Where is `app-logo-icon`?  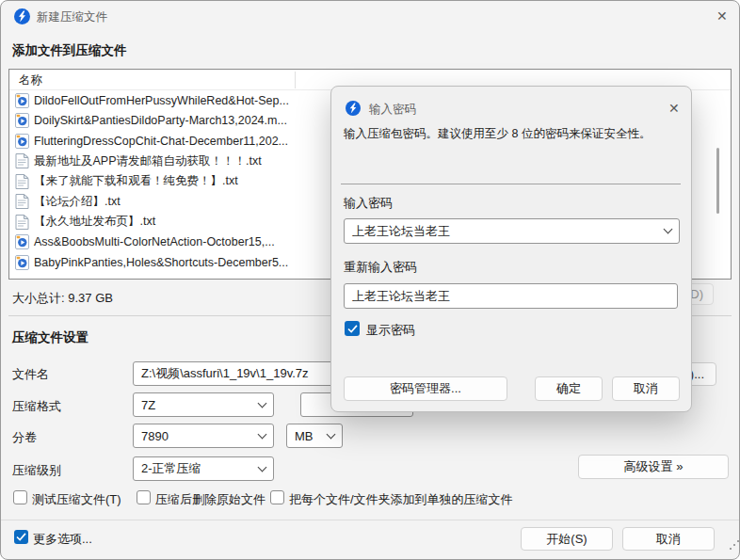
app-logo-icon is located at coordinates (23, 18).